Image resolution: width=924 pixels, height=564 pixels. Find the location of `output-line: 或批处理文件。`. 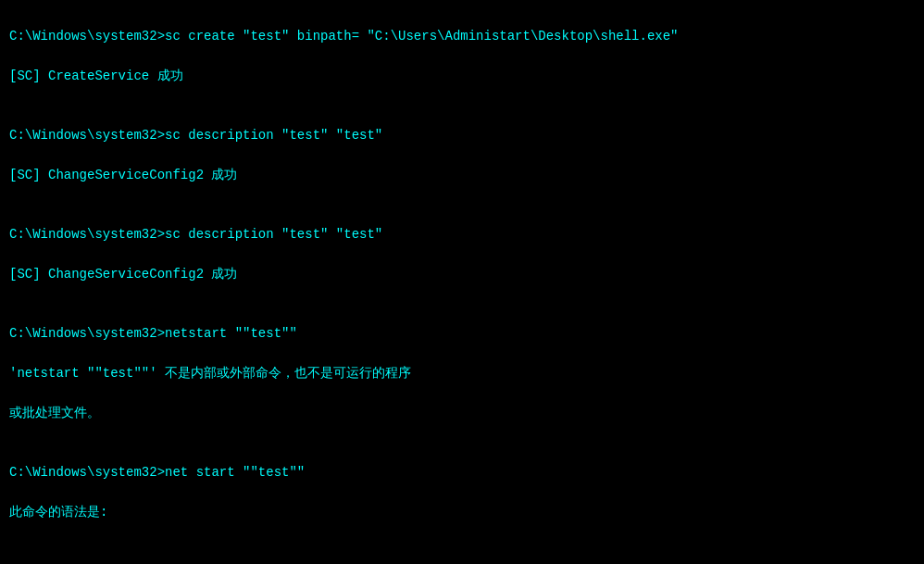

output-line: 或批处理文件。 is located at coordinates (462, 414).